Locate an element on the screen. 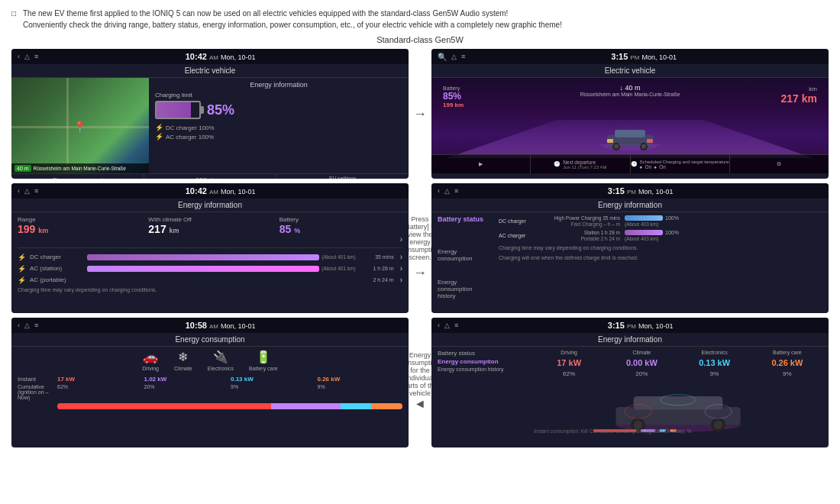 The image size is (840, 504). back-icon: ‹ is located at coordinates (18, 57).